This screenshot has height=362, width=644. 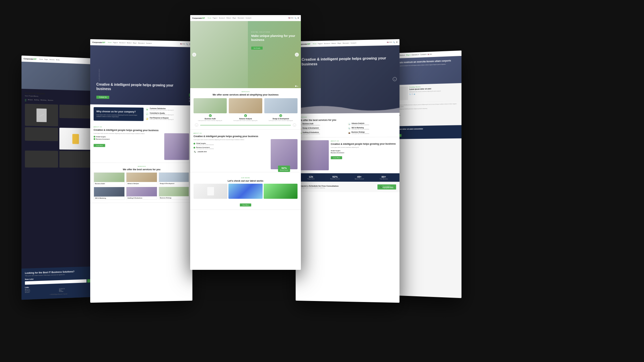 I want to click on fr-cta-block: Lorem ipsum dolor sit amet consectetur L…, so click(x=426, y=132).